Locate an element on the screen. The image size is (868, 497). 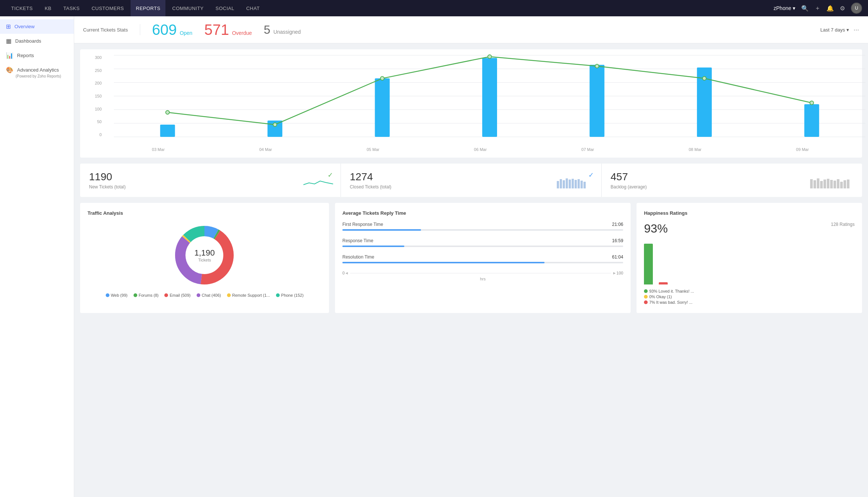
metric-closed-tickets: 1274 Closed Tickets (total) ✓ is located at coordinates (471, 180).